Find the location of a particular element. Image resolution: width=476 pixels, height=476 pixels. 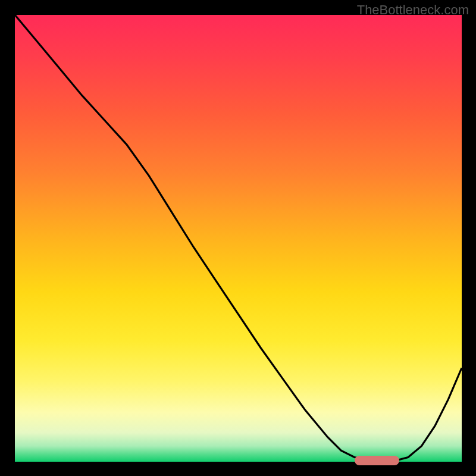

watermark-text: TheBottleneck.com is located at coordinates (413, 10).